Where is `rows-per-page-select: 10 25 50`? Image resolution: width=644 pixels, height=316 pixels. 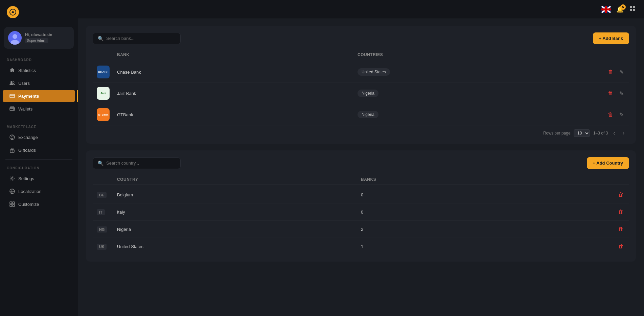
rows-per-page-select: 10 25 50 is located at coordinates (582, 133).